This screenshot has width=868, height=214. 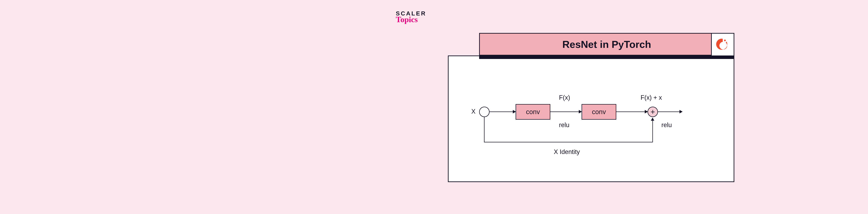 What do you see at coordinates (722, 44) in the screenshot?
I see `pytorch-icon` at bounding box center [722, 44].